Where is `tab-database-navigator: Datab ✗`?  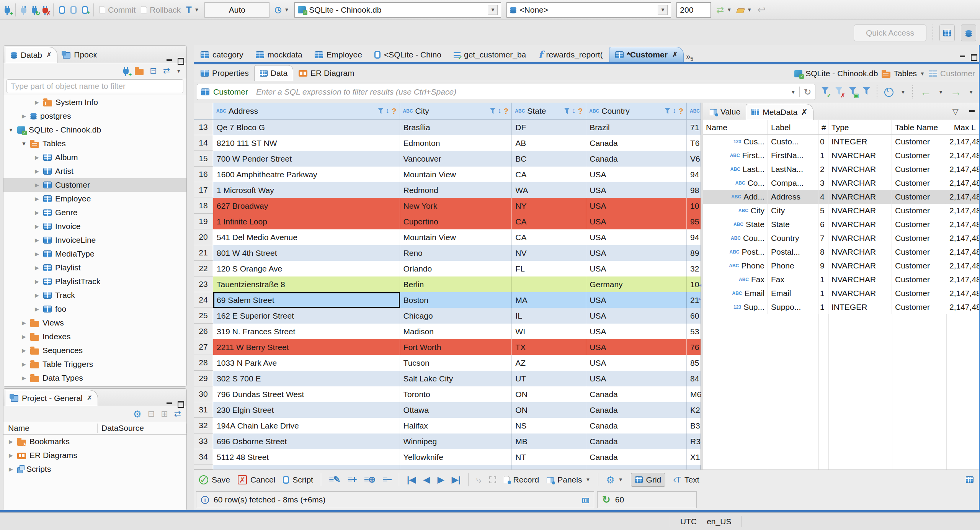
tab-database-navigator: Datab ✗ is located at coordinates (31, 55).